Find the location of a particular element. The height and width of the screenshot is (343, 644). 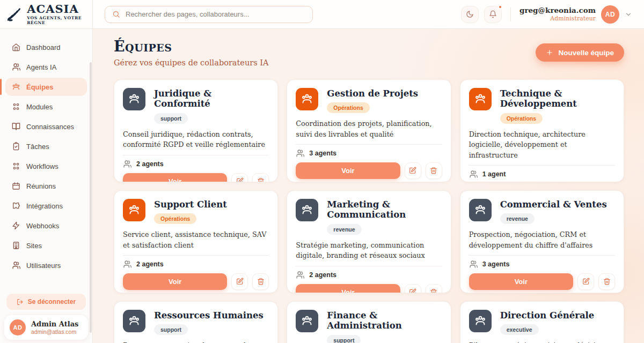

user-role: Administrateur is located at coordinates (558, 18).